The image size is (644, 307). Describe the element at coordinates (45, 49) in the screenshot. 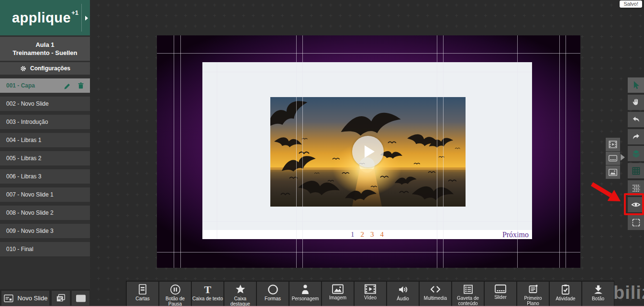

I see `course-title: Aula 1 Treinamento - Suellen` at that location.